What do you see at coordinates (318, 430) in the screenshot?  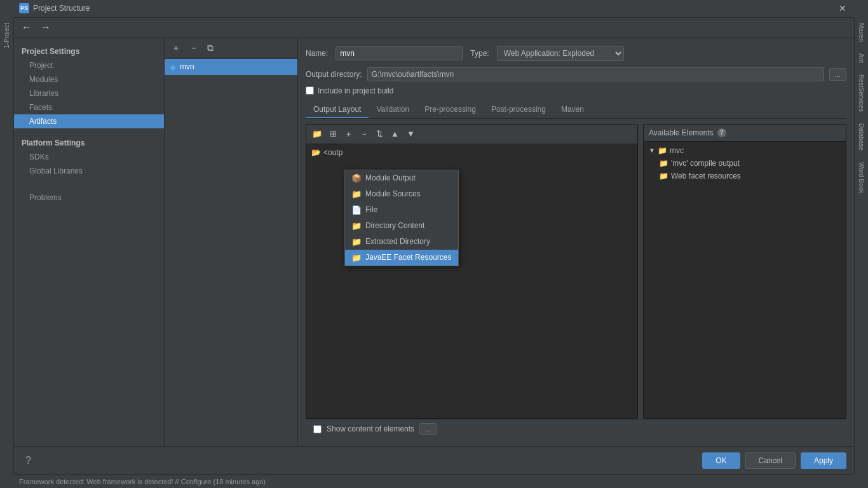 I see `show-content-checkbox` at bounding box center [318, 430].